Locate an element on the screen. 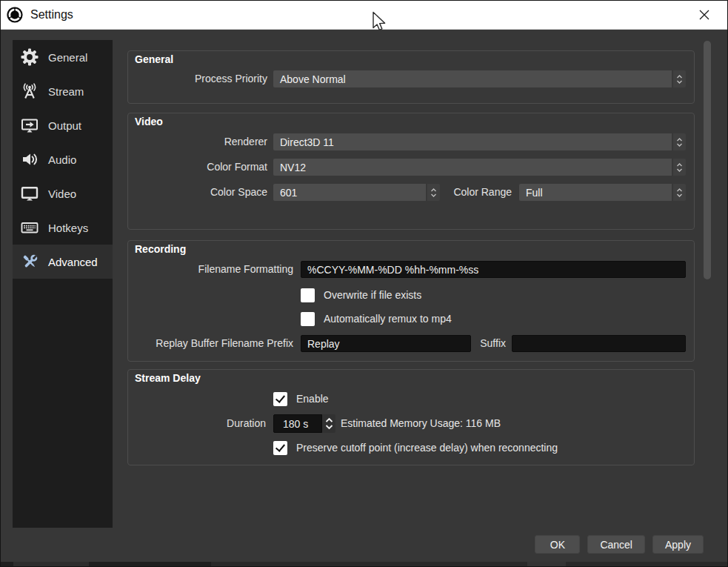  enable-checkbox is located at coordinates (280, 399).